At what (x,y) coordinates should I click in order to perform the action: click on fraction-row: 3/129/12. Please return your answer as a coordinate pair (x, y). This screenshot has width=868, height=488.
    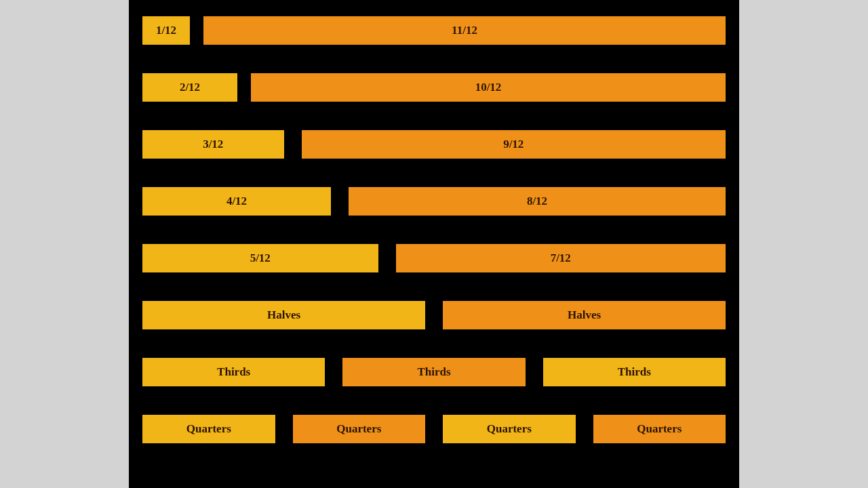
    Looking at the image, I should click on (434, 144).